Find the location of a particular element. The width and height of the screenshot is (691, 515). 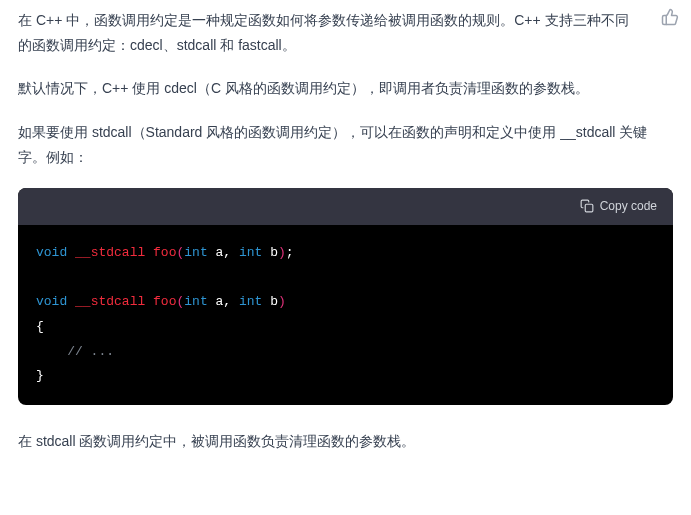

code-token: ; is located at coordinates (290, 252).